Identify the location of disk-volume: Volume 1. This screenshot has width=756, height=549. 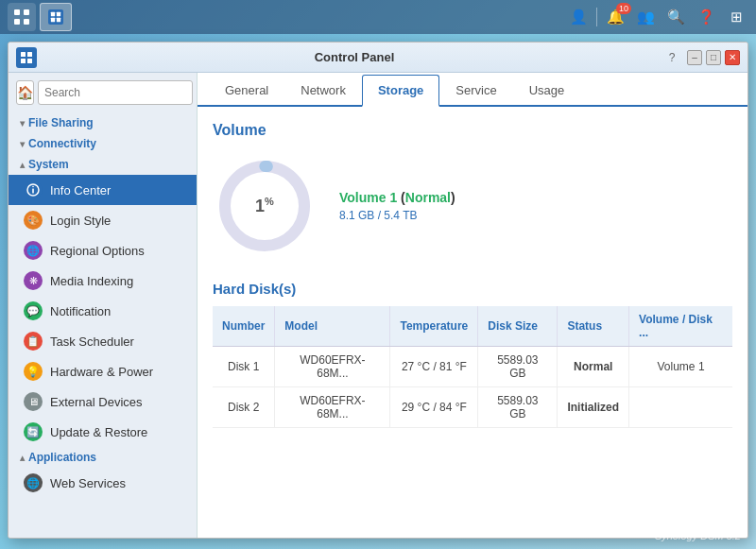
(680, 367).